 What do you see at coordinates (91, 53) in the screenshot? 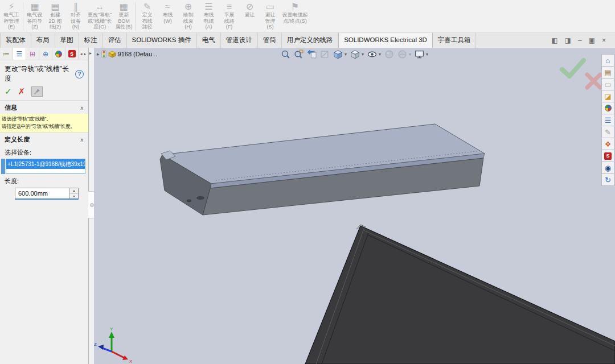
I see `panel-flyout-arrow-icon: ▸` at bounding box center [91, 53].